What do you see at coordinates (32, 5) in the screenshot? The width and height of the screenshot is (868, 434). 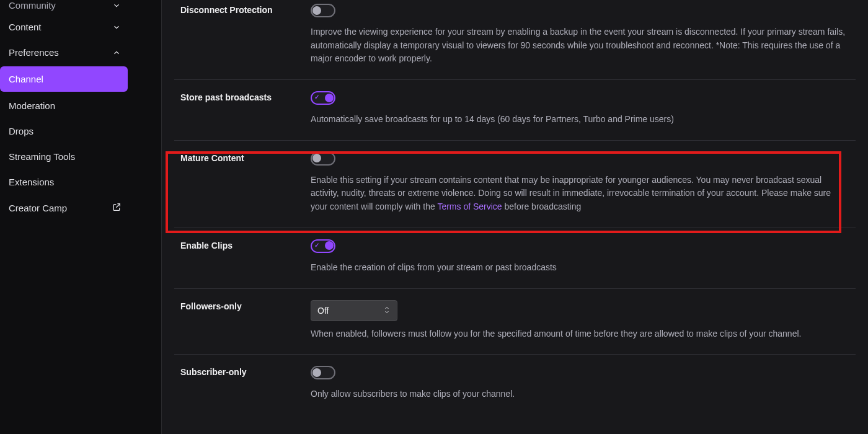 I see `sidebar-item-label: Community` at bounding box center [32, 5].